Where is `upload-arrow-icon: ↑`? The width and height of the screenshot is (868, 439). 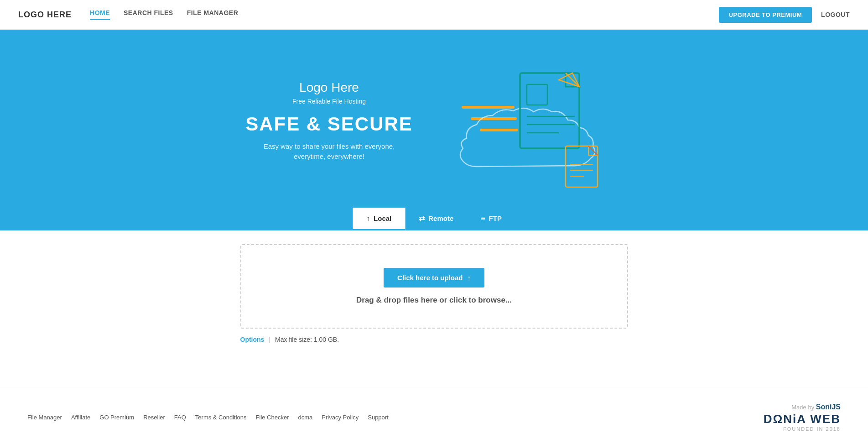
upload-arrow-icon: ↑ is located at coordinates (469, 277).